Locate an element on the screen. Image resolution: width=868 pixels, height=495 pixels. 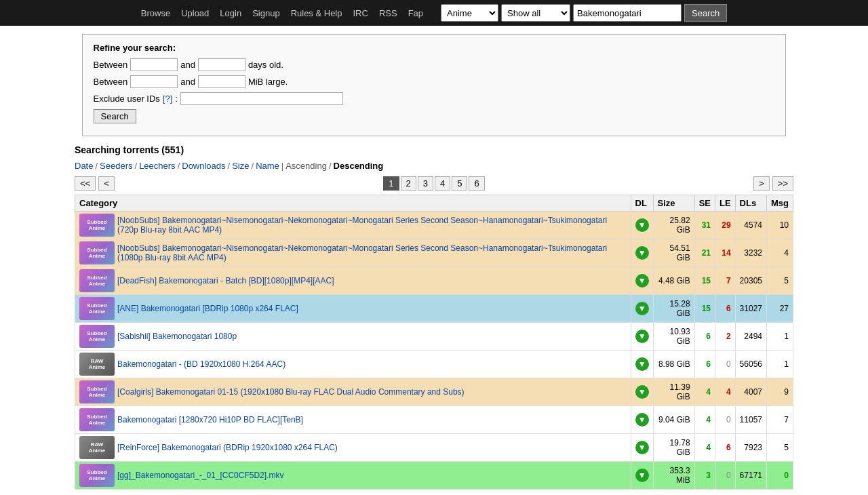
sort-name: Name is located at coordinates (267, 165).